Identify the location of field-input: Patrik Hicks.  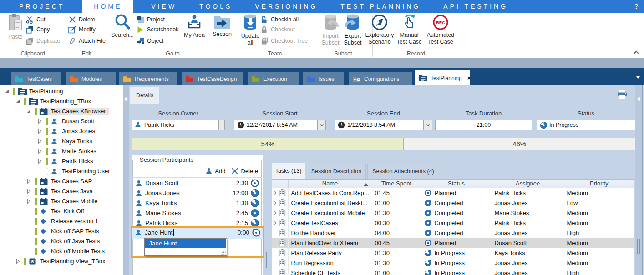
(175, 125).